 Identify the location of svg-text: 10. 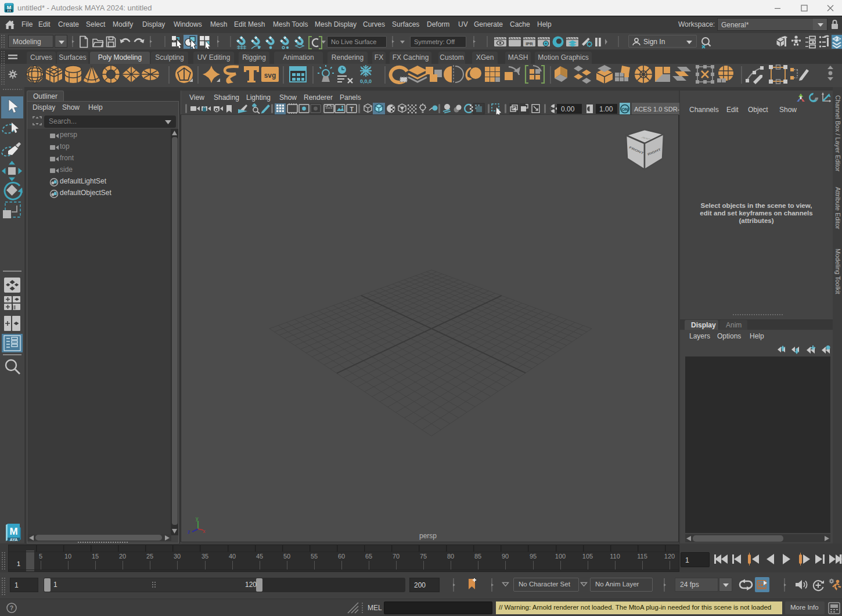
(68, 556).